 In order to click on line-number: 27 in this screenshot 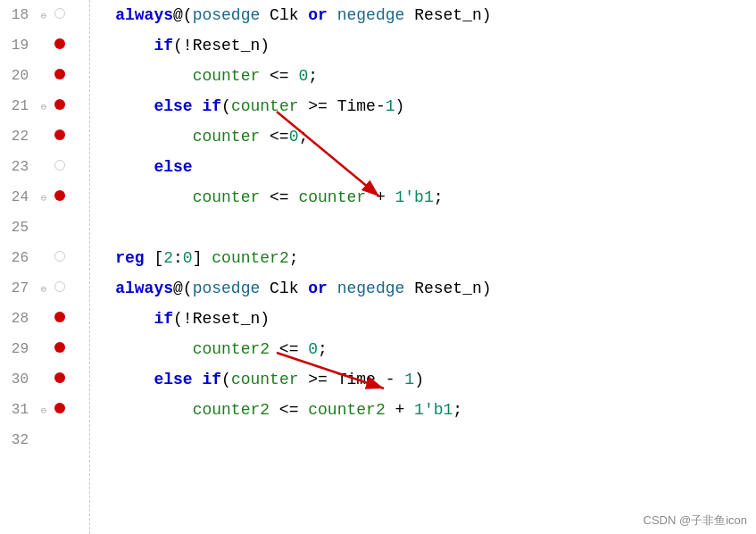, I will do `click(18, 288)`.